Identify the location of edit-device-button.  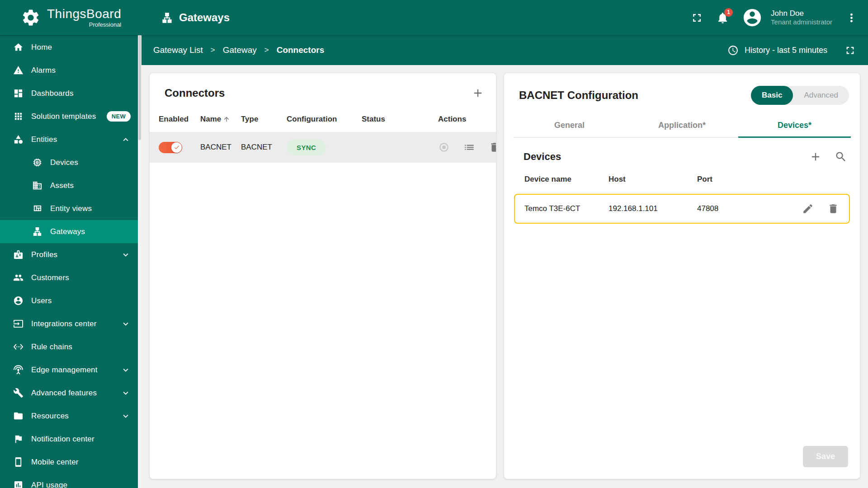
(808, 209).